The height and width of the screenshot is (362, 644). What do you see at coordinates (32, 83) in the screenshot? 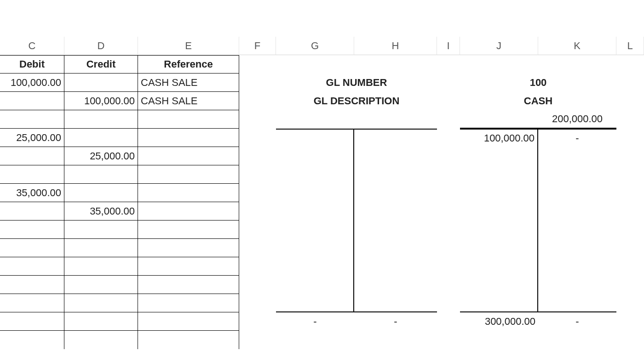
I see `cell-debit: 100,000.00` at bounding box center [32, 83].